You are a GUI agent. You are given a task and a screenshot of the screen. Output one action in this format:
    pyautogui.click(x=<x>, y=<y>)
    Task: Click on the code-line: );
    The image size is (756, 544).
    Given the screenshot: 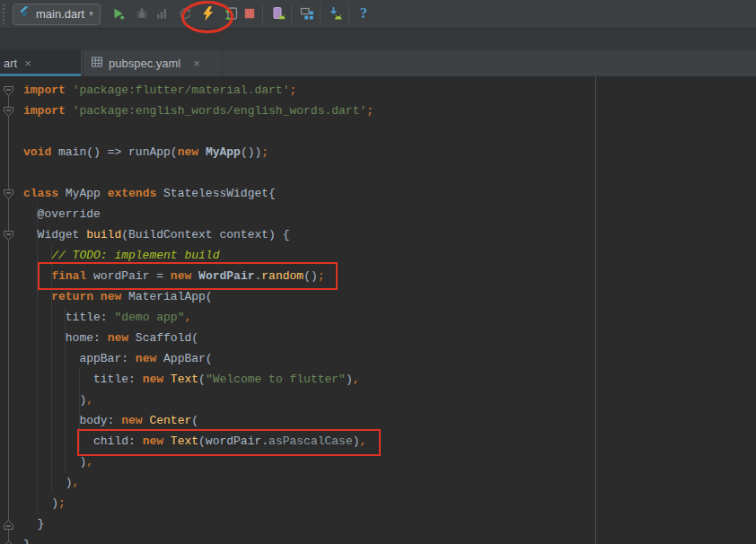 What is the action you would take?
    pyautogui.click(x=378, y=503)
    